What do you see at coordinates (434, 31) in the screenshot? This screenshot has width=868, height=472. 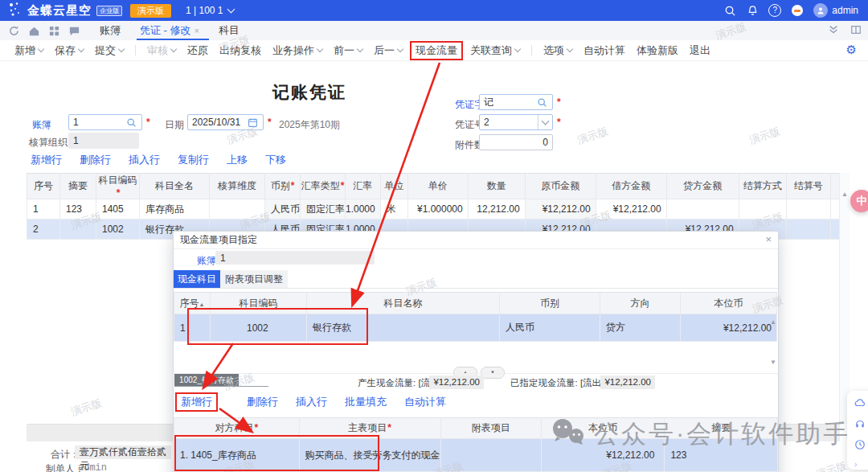 I see `tab-bar: 账簿 凭证 - 修改× 科目` at bounding box center [434, 31].